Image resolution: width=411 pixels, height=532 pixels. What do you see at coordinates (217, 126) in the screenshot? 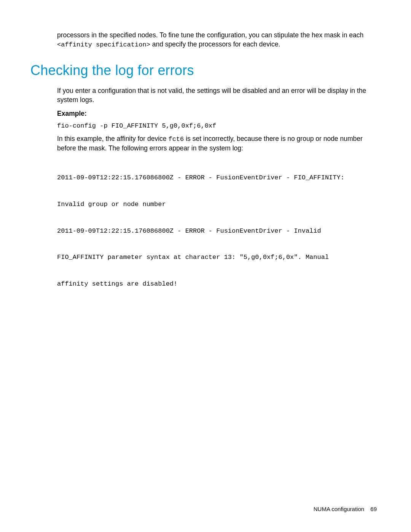
I see `command-line: fio-config -p FIO_AFFINITY 5,g0,0xf;6,0x…` at bounding box center [217, 126].